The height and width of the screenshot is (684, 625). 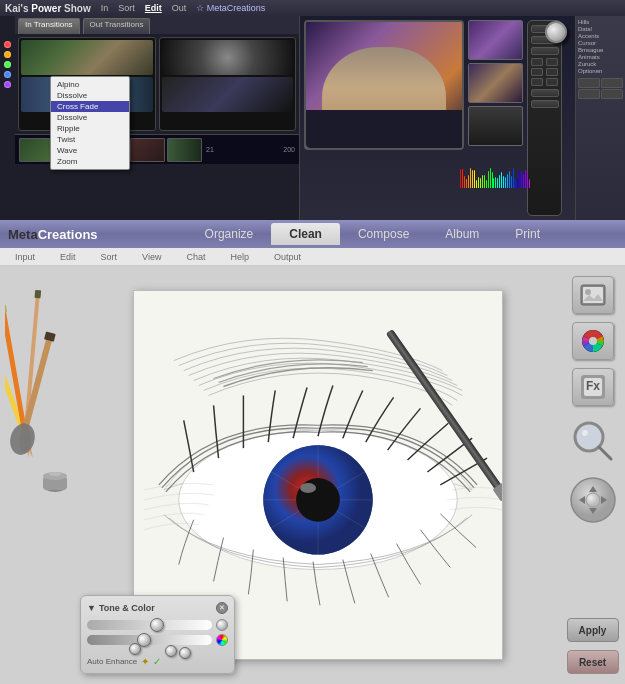 What do you see at coordinates (90, 128) in the screenshot?
I see `dropdown-ripple: Ripple` at bounding box center [90, 128].